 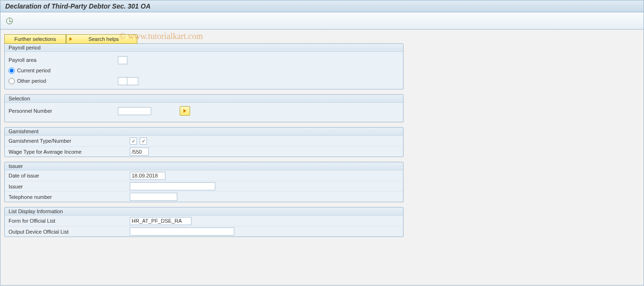 I want to click on output-device-label: Output Device Official List, so click(x=69, y=232).